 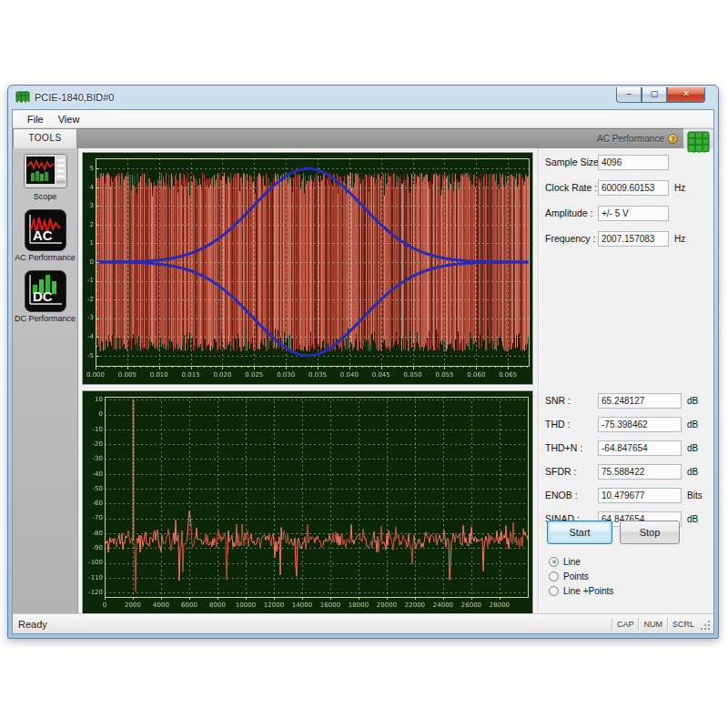 What do you see at coordinates (695, 495) in the screenshot?
I see `field-unit: Bits` at bounding box center [695, 495].